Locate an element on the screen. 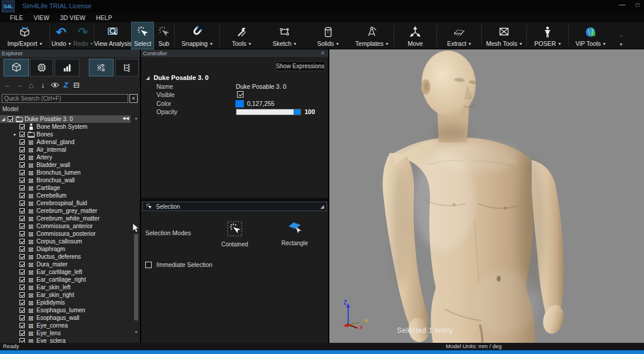  rectangle-mode-option: Rectangle is located at coordinates (295, 234).